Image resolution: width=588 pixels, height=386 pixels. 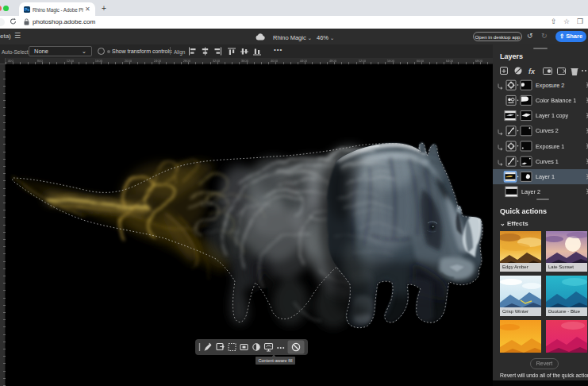 I want to click on svg-text: fx, so click(x=532, y=71).